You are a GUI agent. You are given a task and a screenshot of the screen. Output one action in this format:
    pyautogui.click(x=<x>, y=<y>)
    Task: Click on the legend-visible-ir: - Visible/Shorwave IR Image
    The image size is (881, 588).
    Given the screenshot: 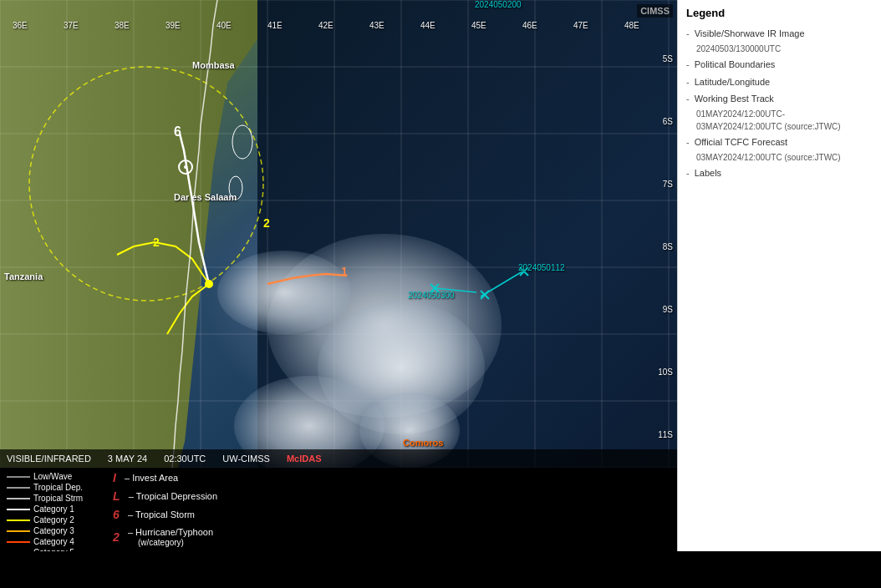 What is the action you would take?
    pyautogui.click(x=779, y=33)
    